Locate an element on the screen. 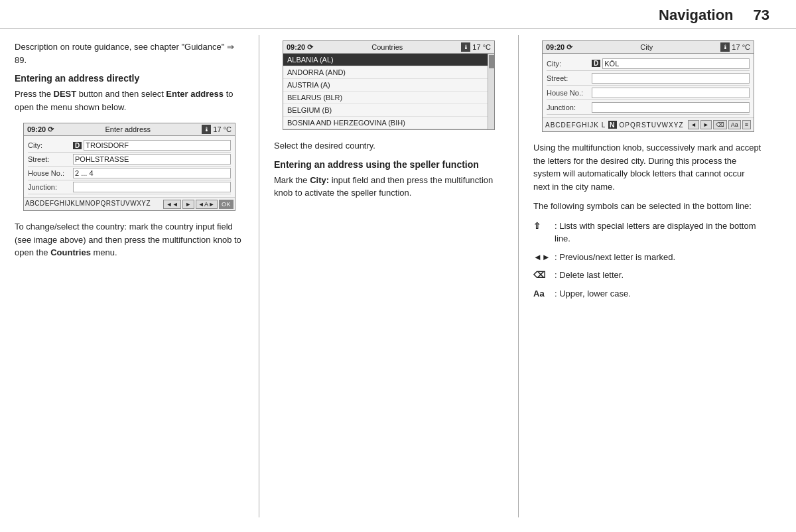 Image resolution: width=796 pixels, height=532 pixels. symbol-desc-delete: : Delete last letter. is located at coordinates (659, 275).